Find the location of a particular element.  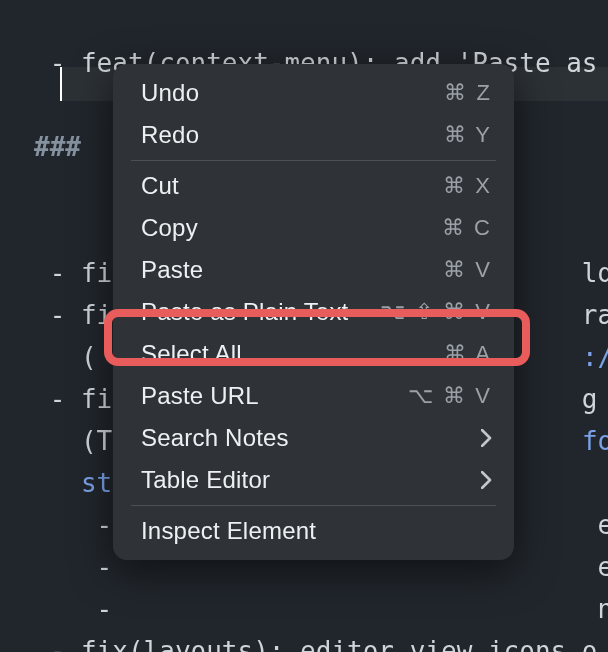

menu-item-paste: Paste ⌘ V is located at coordinates (314, 270).